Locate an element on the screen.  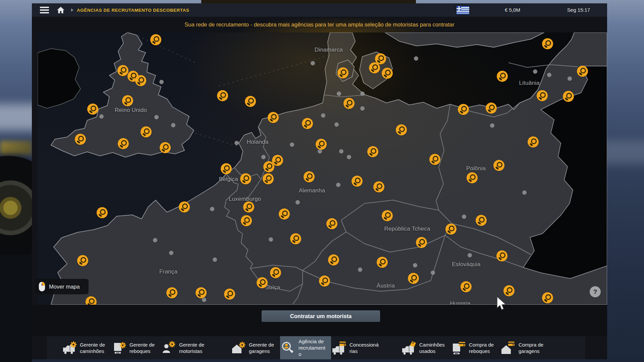
country-label: Dinamarca is located at coordinates (329, 50).